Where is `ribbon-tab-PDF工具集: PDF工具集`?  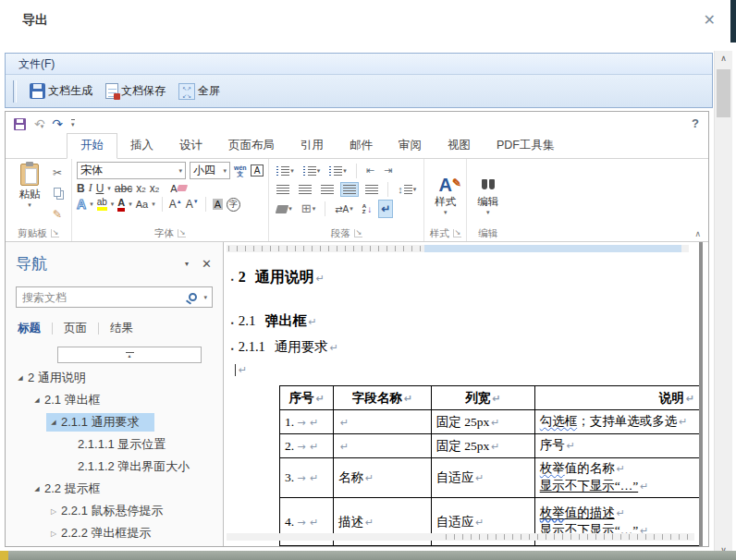 ribbon-tab-PDF工具集: PDF工具集 is located at coordinates (525, 146).